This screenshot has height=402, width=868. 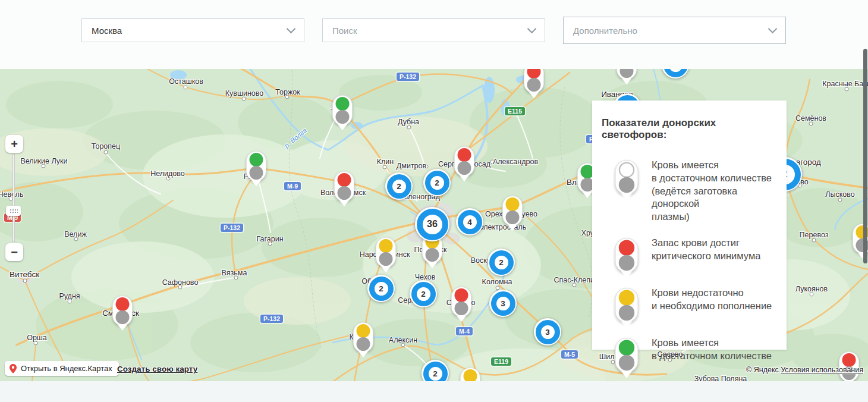 What do you see at coordinates (14, 211) in the screenshot?
I see `grip-dots-icon` at bounding box center [14, 211].